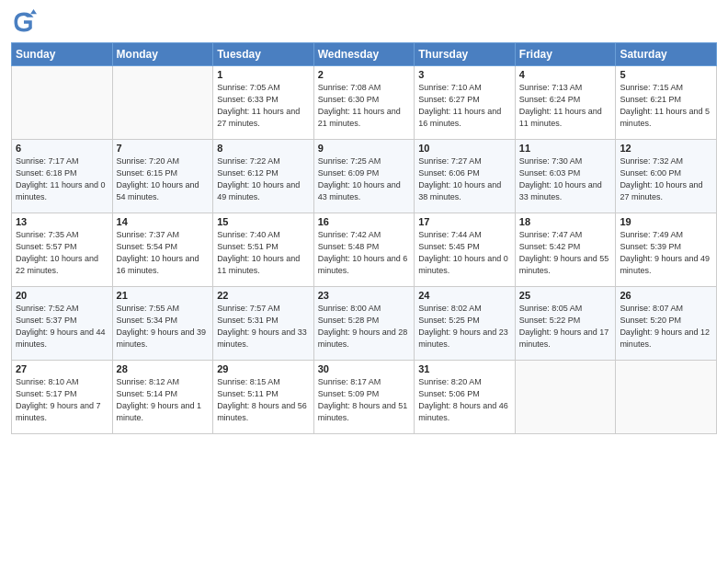  Describe the element at coordinates (465, 397) in the screenshot. I see `calendar-cell: 31Sunrise: 8:20 AMSunset: 5:06 PMDayligh…` at that location.